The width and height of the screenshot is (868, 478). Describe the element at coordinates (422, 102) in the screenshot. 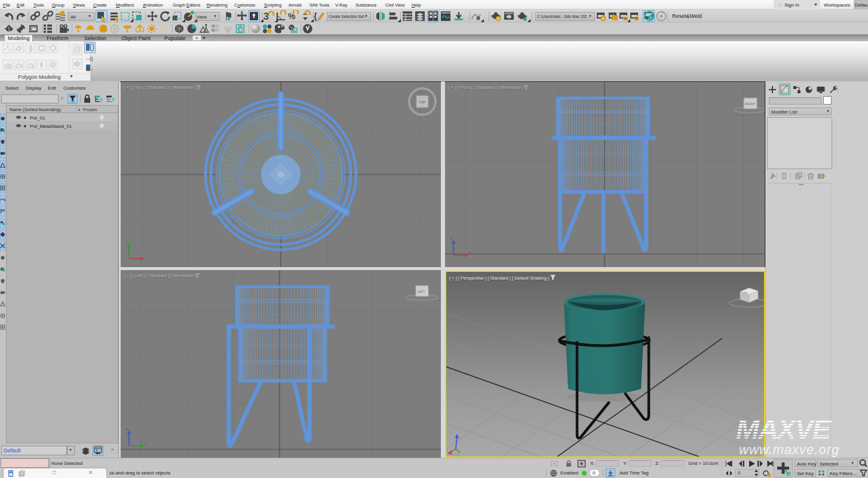

I see `svg-text: TOP` at that location.